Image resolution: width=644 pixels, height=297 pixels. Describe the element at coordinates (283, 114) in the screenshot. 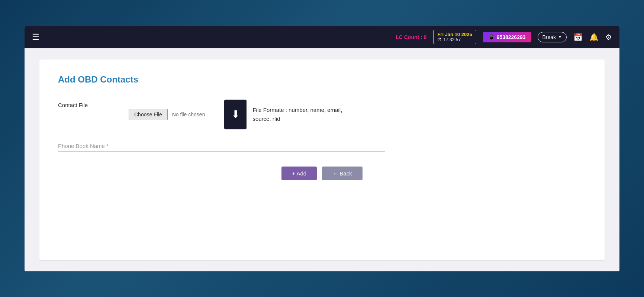

I see `file-format-box: ⬇ File Formate : number, name, email, so…` at that location.